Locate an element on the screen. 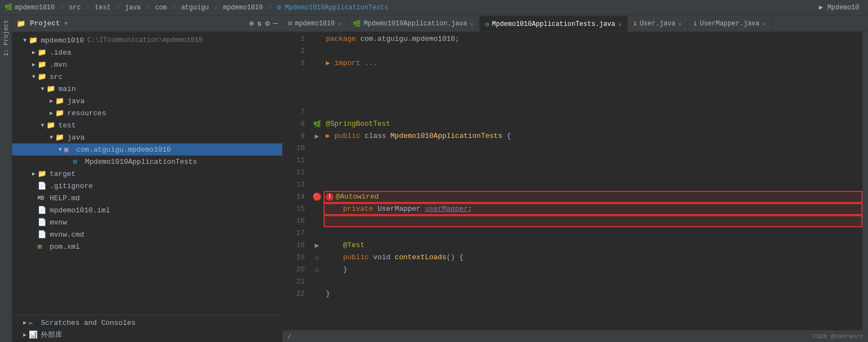 This screenshot has width=868, height=342. run-gutter-icon: ▶ is located at coordinates (317, 136).